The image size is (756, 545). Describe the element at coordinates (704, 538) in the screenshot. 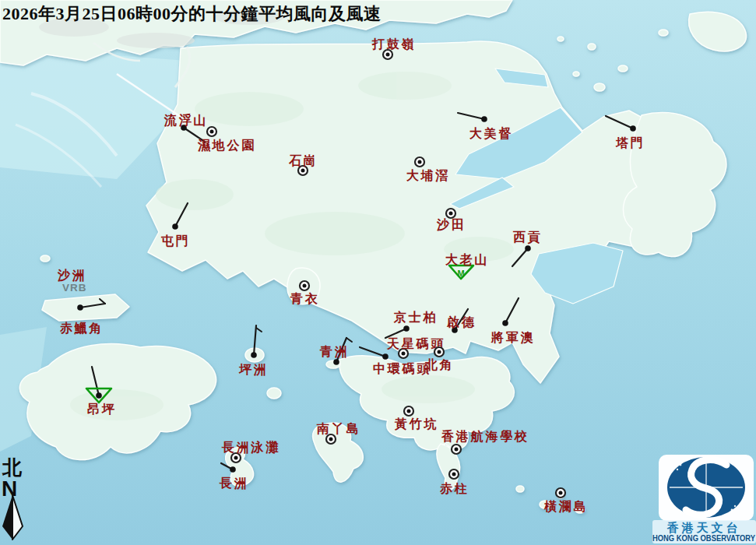

I see `logo-name-en: HONG KONG OBSERVATORY` at that location.